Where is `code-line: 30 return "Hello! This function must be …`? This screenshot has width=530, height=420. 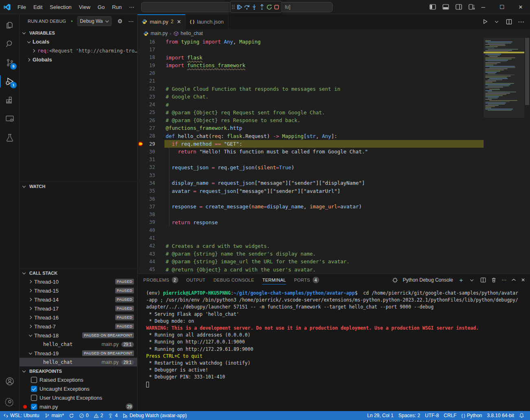
code-line: 30 return "Hello! This function must be … is located at coordinates (311, 151).